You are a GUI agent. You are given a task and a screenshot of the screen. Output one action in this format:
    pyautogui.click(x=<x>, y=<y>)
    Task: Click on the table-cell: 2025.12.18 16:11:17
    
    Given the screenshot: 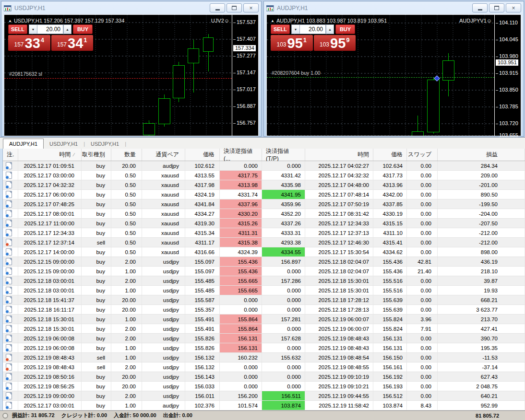 What is the action you would take?
    pyautogui.click(x=50, y=310)
    